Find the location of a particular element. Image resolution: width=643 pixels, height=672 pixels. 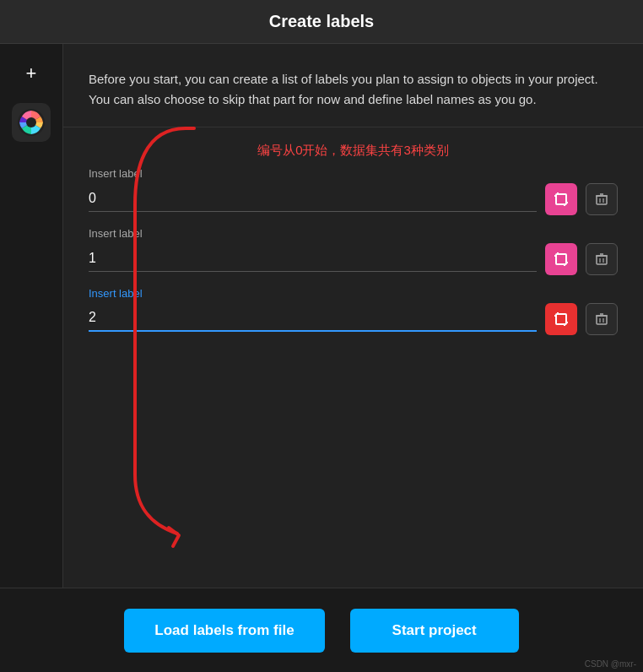

sidebar: + is located at coordinates (32, 316).